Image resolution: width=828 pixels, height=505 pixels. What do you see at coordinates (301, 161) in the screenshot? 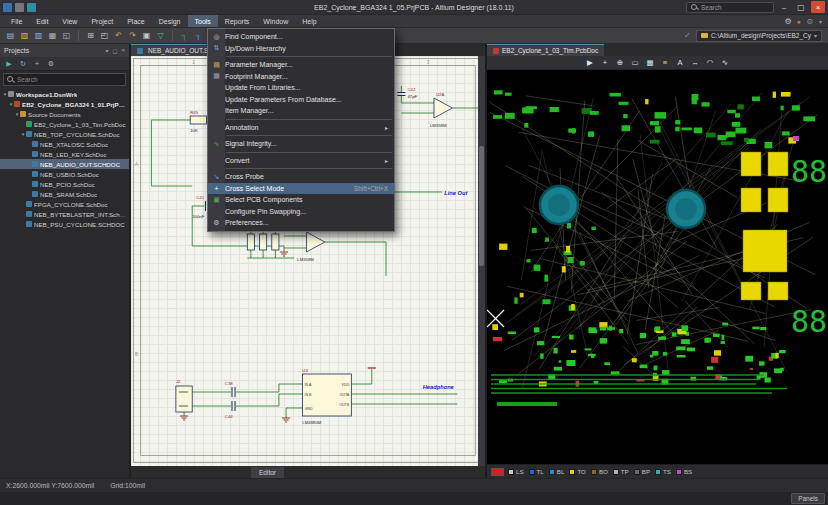
I see `menu-item-convert: Convert▸` at bounding box center [301, 161].